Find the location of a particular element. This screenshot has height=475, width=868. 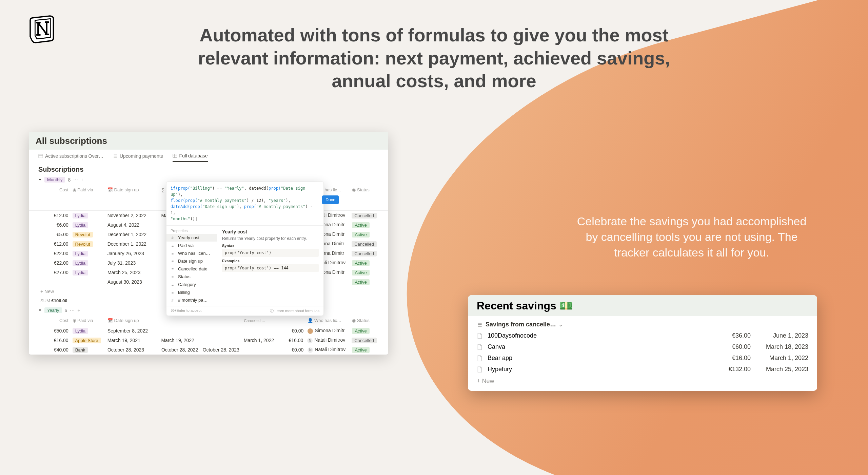

cell-signup: August 4, 2022 is located at coordinates (132, 225).